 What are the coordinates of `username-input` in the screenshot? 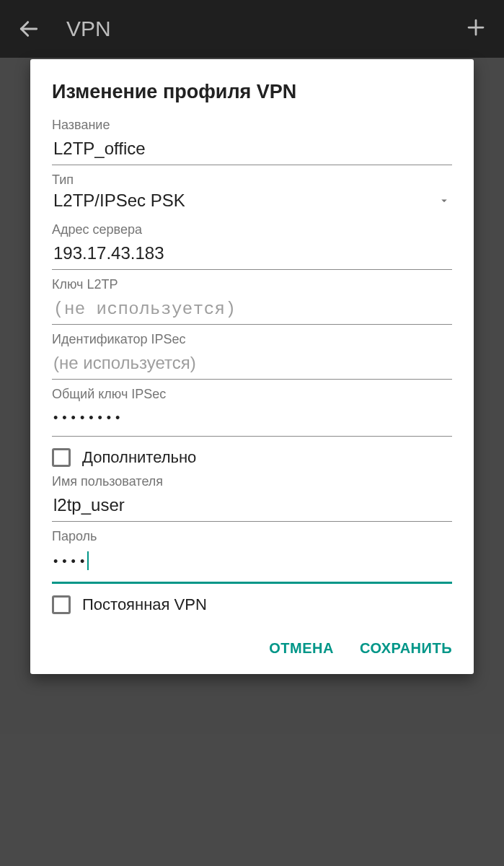 It's located at (252, 507).